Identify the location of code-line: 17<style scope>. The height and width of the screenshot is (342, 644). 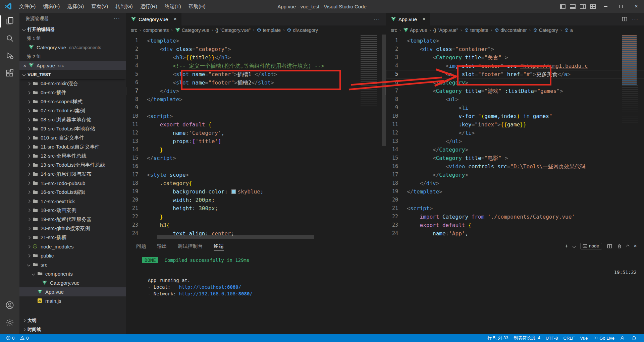
(256, 175).